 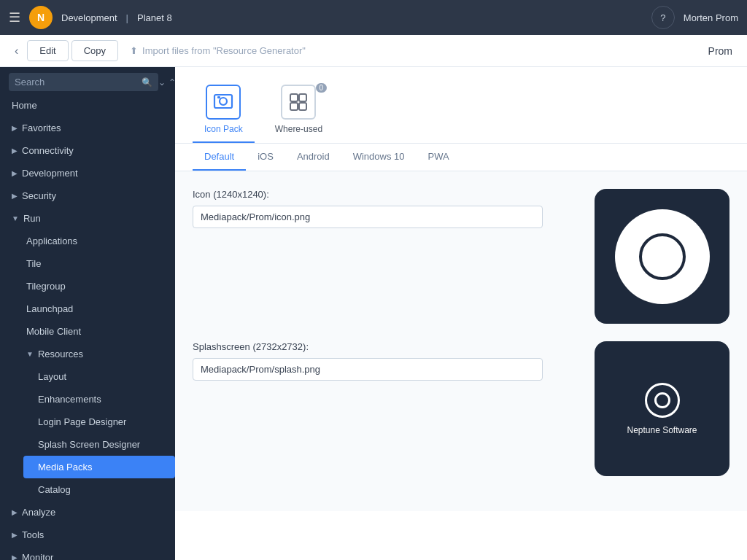 What do you see at coordinates (88, 365) in the screenshot?
I see `run-submenu: Applications Tile Tilegroup Launchpad Mo…` at bounding box center [88, 365].